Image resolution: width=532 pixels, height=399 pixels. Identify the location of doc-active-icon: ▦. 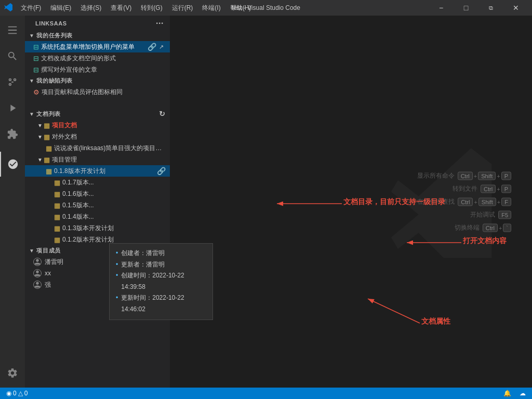
(49, 171).